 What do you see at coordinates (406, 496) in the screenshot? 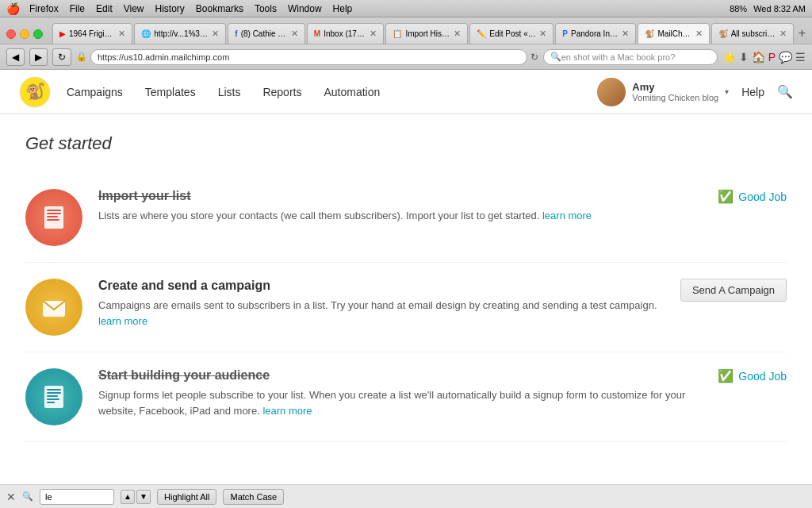
I see `find-bar: ✕ 🔍 ▲ ▼ Highlight All Match Case` at bounding box center [406, 496].